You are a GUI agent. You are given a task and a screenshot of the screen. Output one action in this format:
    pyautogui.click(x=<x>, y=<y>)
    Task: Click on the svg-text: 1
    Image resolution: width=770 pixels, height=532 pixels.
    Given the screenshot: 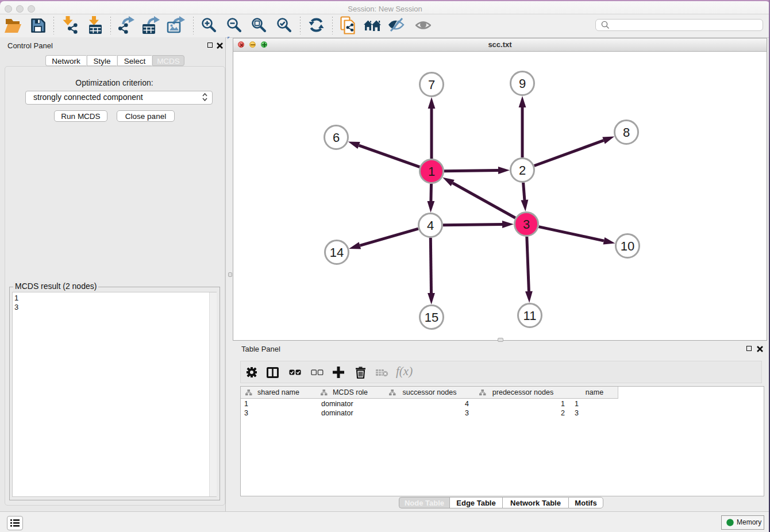 What is the action you would take?
    pyautogui.click(x=432, y=171)
    